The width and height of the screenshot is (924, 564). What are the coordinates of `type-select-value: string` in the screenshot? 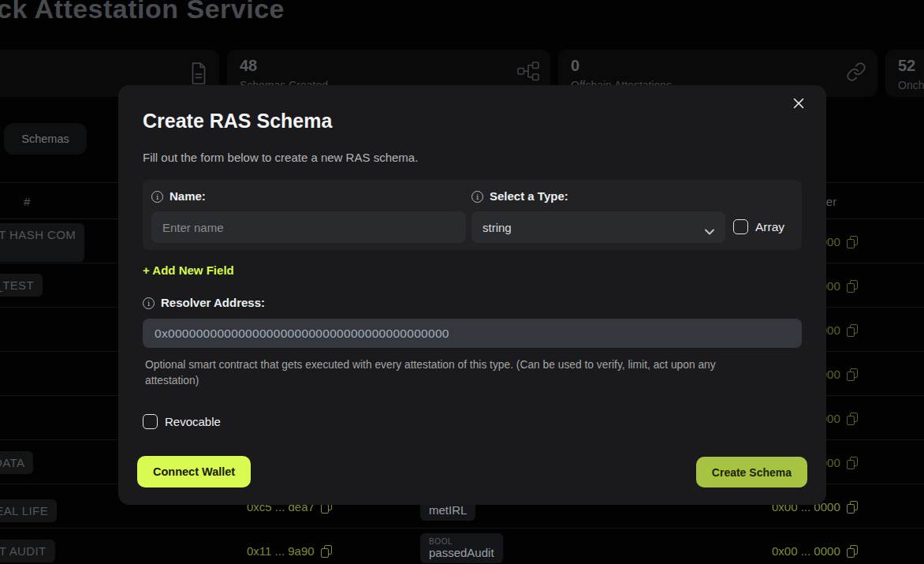 It's located at (497, 227).